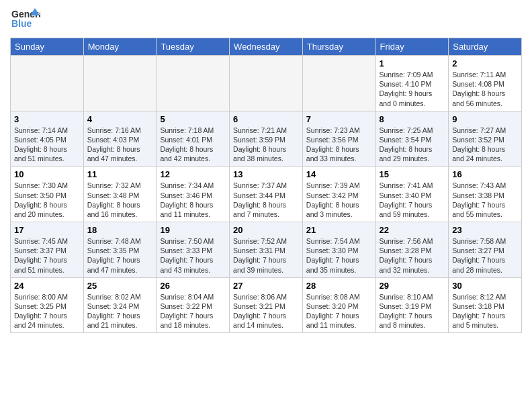 The image size is (532, 411). What do you see at coordinates (47, 47) in the screenshot?
I see `weekday-header-cell: Sunday` at bounding box center [47, 47].